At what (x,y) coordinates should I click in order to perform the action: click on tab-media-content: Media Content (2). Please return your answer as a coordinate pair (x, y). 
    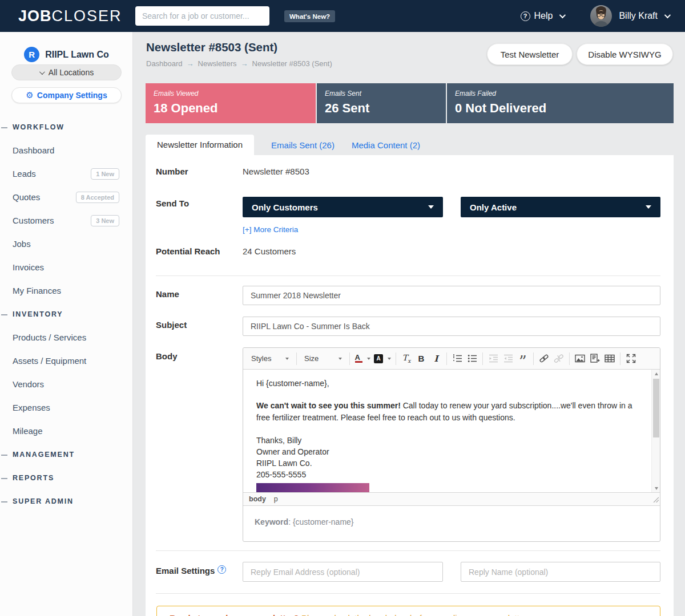
    Looking at the image, I should click on (386, 145).